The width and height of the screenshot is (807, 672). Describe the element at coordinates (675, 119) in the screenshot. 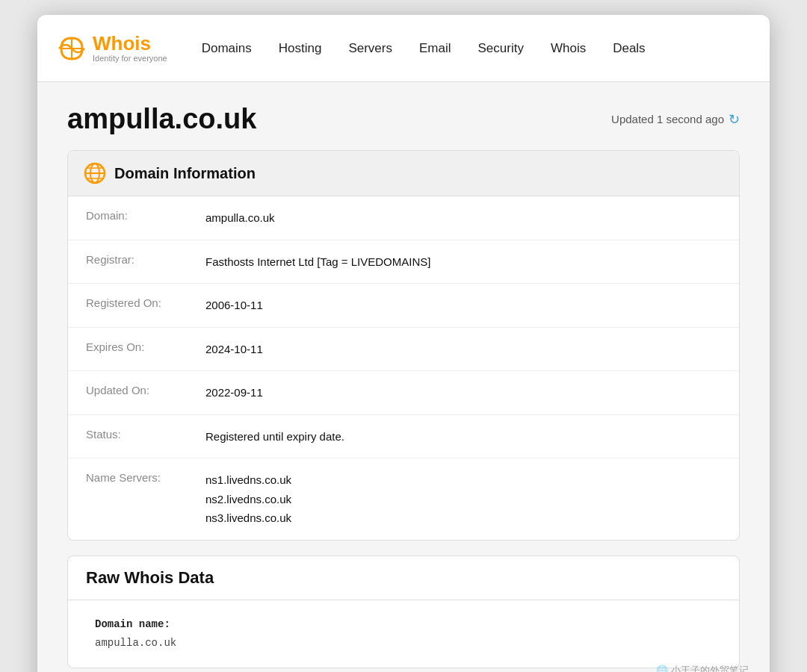

I see `updated-info: Updated 1 second ago ↻` at that location.